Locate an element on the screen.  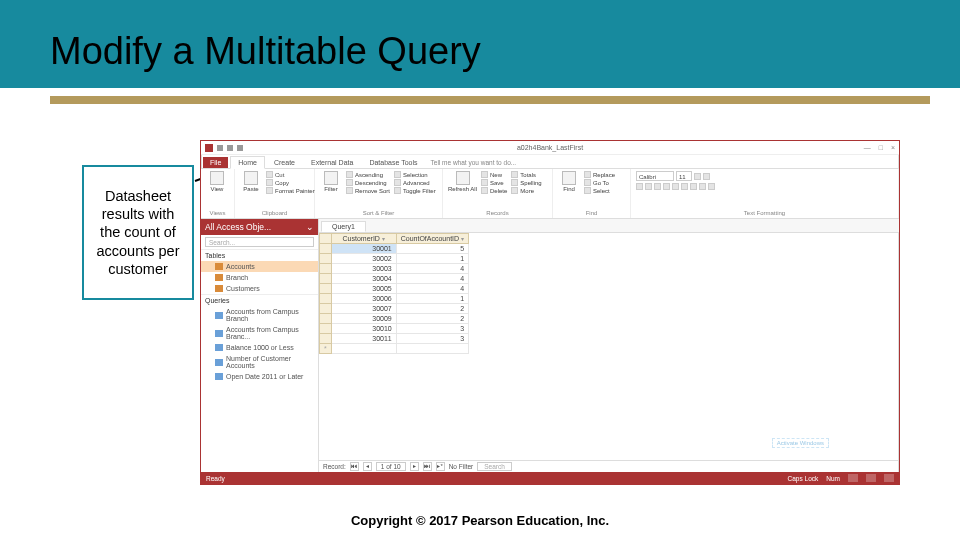
size-select: 11 is located at coordinates (684, 176).